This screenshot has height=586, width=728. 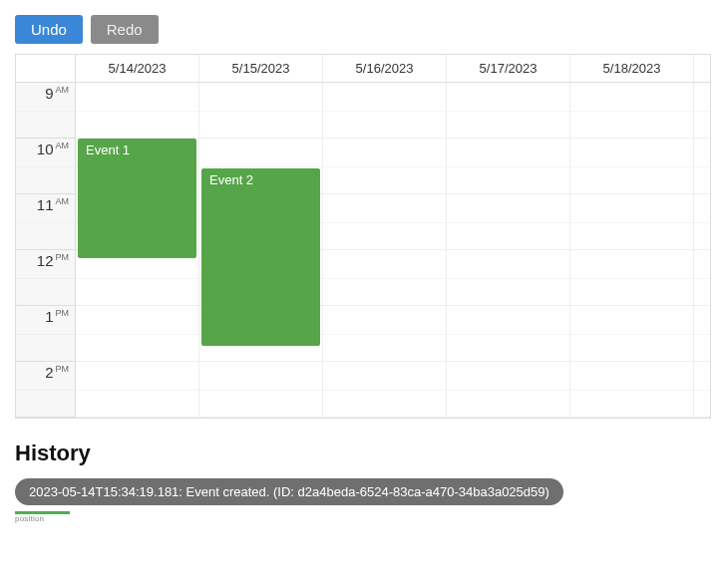 I want to click on calendar-event: Event 2, so click(x=261, y=257).